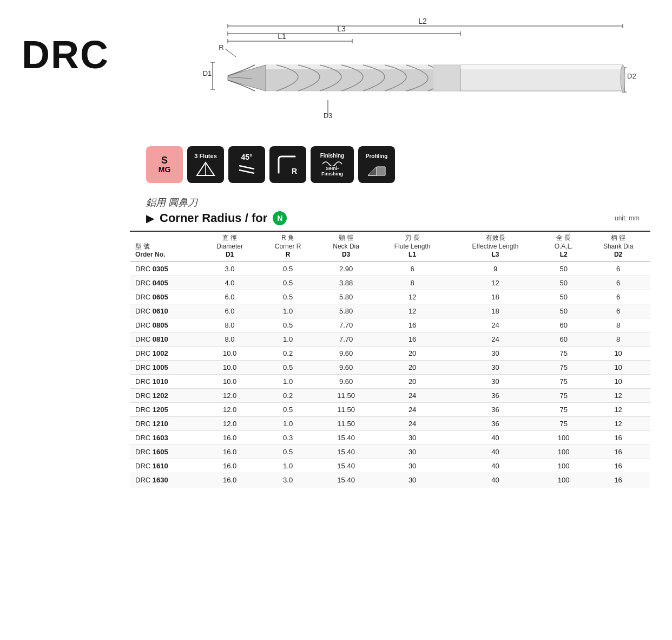 This screenshot has height=640, width=672. Describe the element at coordinates (627, 218) in the screenshot. I see `unit-label: unit: mm` at that location.